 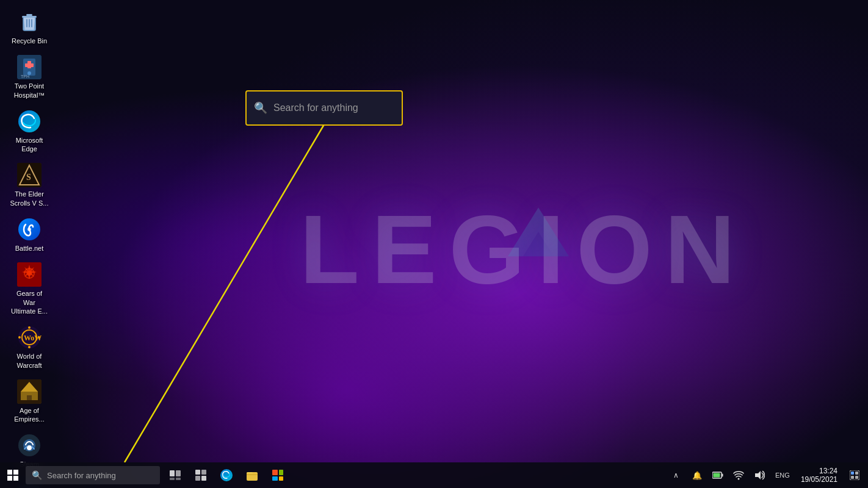 I want to click on steam-icon, so click(x=29, y=445).